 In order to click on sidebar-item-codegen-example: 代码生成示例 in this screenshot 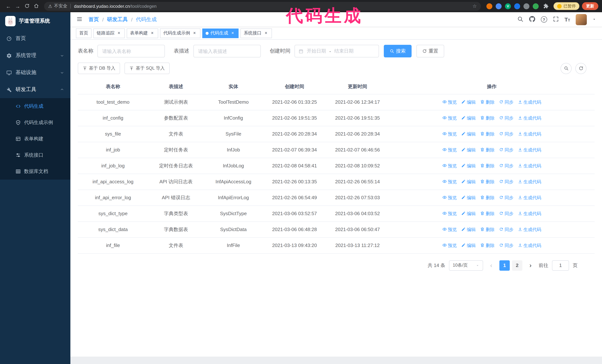, I will do `click(35, 123)`.